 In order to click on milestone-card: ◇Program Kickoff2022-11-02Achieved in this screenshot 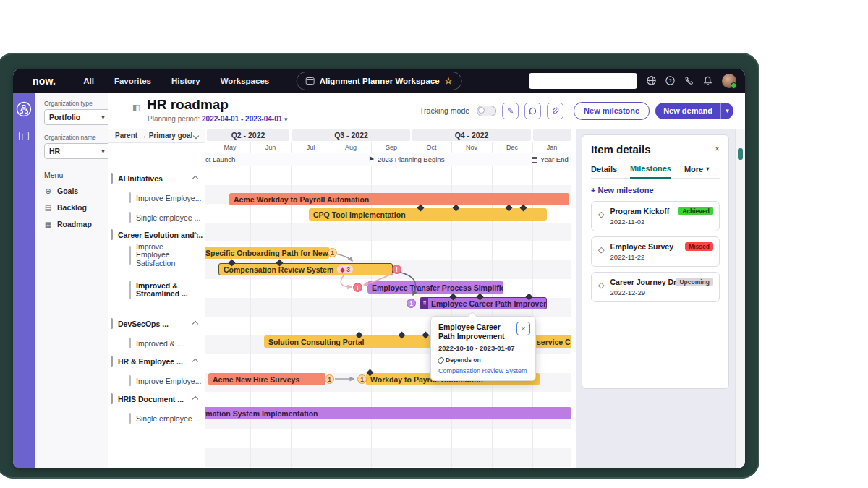, I will do `click(655, 216)`.